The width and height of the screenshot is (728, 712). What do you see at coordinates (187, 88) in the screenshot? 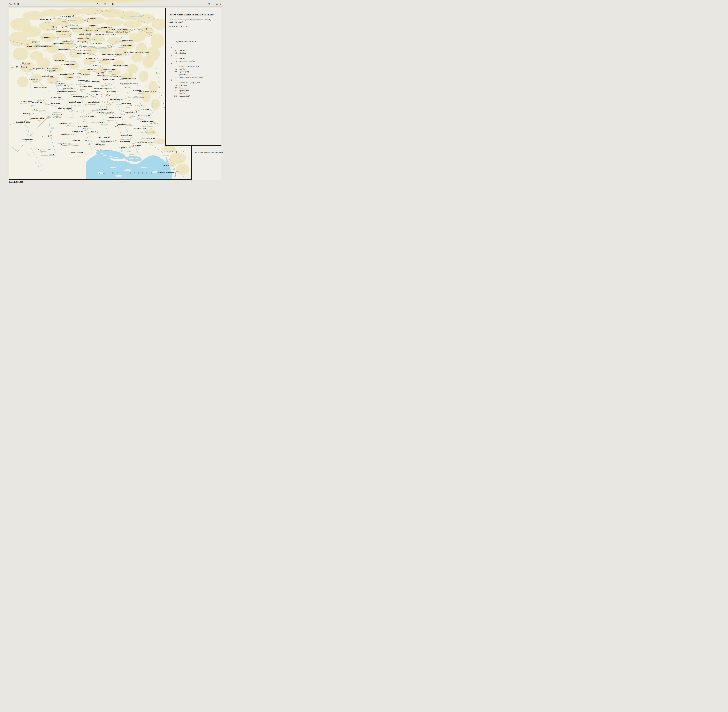
I see `legend-entry: 20ʃlarg'á̆ (inf.)` at bounding box center [187, 88].